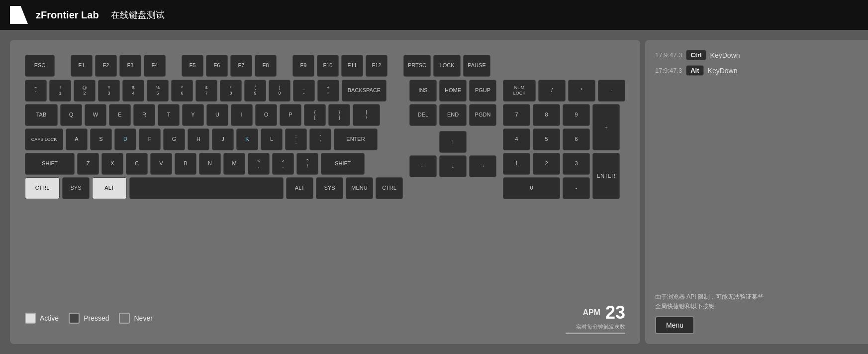 The height and width of the screenshot is (354, 868). Describe the element at coordinates (210, 164) in the screenshot. I see `key-n: N` at that location.